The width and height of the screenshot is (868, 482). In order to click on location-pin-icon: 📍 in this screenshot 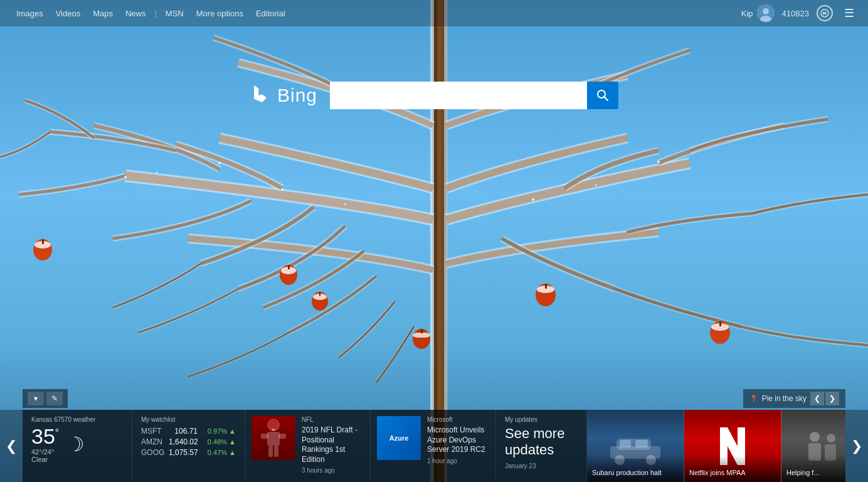, I will do `click(754, 399)`.